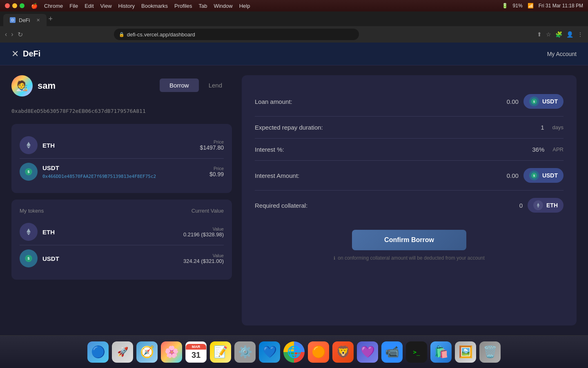 Image resolution: width=588 pixels, height=368 pixels. What do you see at coordinates (368, 352) in the screenshot?
I see `dock-item-teams: 💜` at bounding box center [368, 352].